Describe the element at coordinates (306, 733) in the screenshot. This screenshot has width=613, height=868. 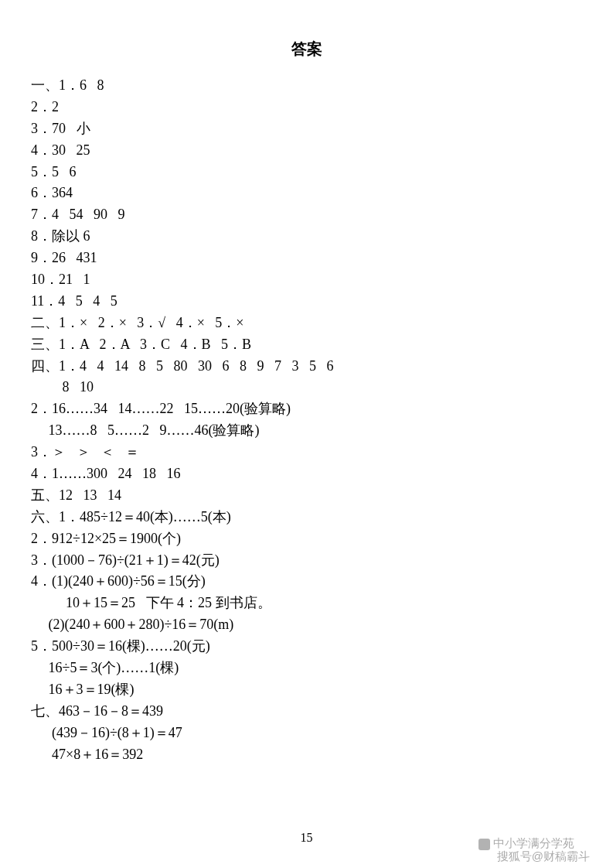
I see `answer-line: (439－16)÷(8＋1)＝47` at that location.